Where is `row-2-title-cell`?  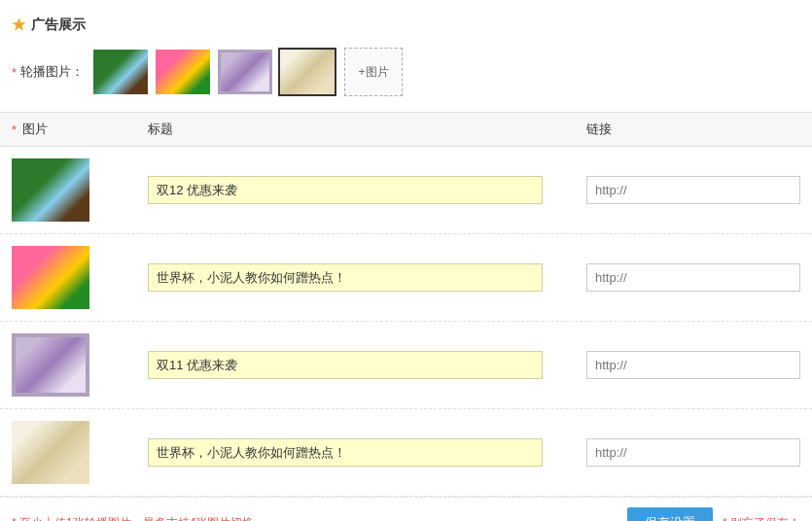 row-2-title-cell is located at coordinates (362, 278).